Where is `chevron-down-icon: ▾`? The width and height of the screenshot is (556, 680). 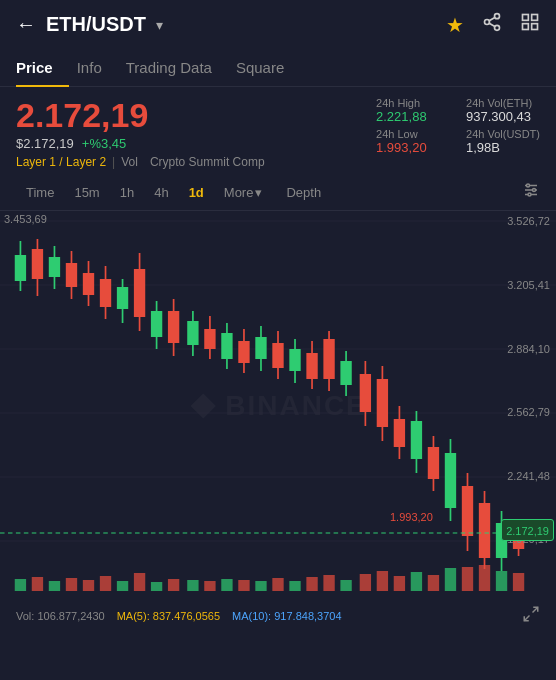 chevron-down-icon: ▾ is located at coordinates (160, 25).